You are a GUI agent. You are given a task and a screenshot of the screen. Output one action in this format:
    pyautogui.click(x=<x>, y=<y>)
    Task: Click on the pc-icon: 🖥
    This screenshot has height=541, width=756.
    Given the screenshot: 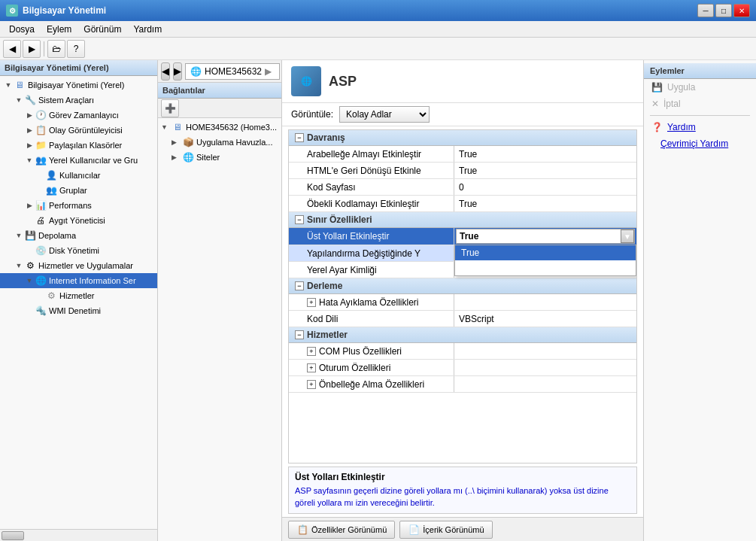 What is the action you would take?
    pyautogui.click(x=20, y=85)
    